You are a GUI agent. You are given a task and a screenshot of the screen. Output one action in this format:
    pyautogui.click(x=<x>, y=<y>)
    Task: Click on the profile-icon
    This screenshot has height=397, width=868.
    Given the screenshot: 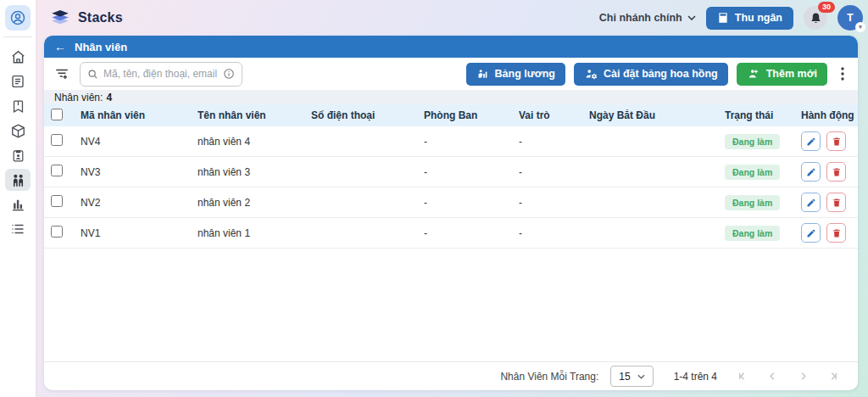 What is the action you would take?
    pyautogui.click(x=18, y=18)
    